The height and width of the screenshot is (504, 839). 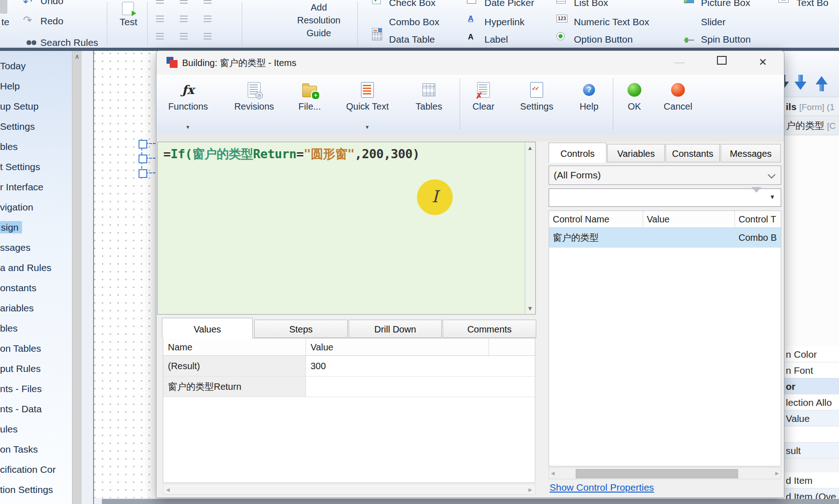 What do you see at coordinates (812, 435) in the screenshot?
I see `property-row-blank` at bounding box center [812, 435].